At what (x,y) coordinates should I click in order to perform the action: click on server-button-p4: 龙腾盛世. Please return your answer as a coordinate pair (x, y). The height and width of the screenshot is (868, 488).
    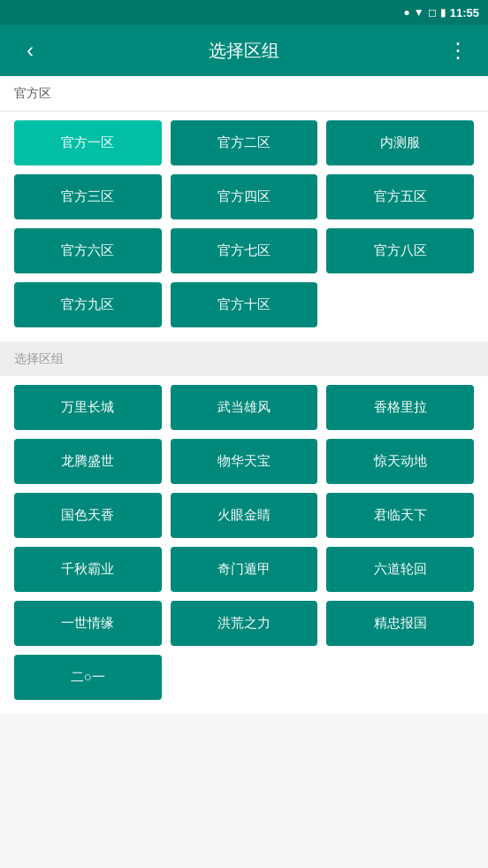
    Looking at the image, I should click on (88, 462).